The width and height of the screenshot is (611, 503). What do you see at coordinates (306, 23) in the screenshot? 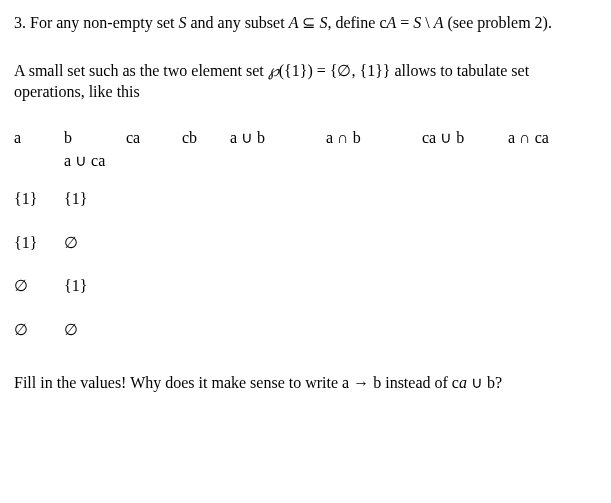
I see `problem-definition: 3. For any non-empty set S and any subse…` at bounding box center [306, 23].